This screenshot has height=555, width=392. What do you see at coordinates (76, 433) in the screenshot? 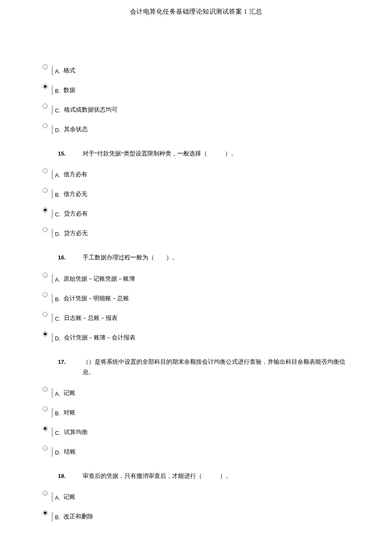
I see `option-text: 试算均衡` at bounding box center [76, 433].